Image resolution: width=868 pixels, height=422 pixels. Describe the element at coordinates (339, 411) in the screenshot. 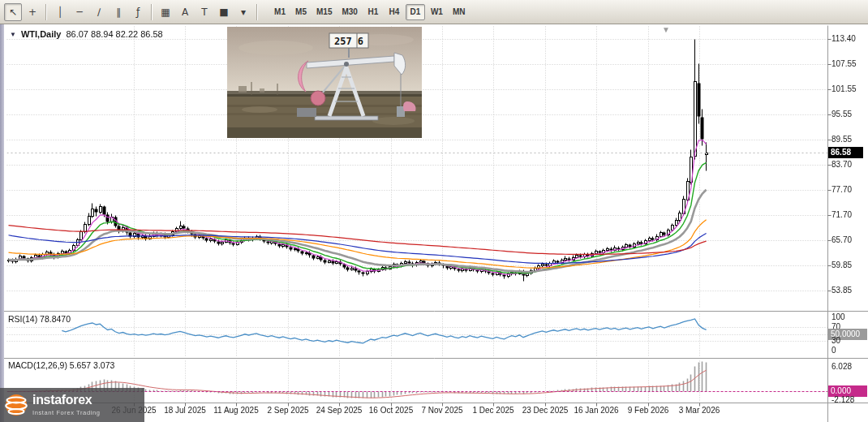

I see `date-axis-label: 24 Sep 2025` at that location.